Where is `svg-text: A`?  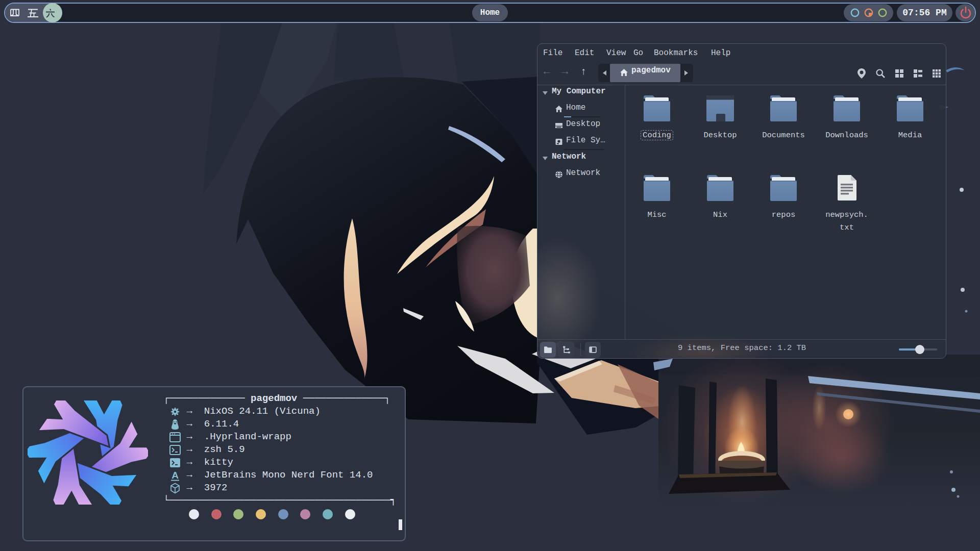 svg-text: A is located at coordinates (175, 475).